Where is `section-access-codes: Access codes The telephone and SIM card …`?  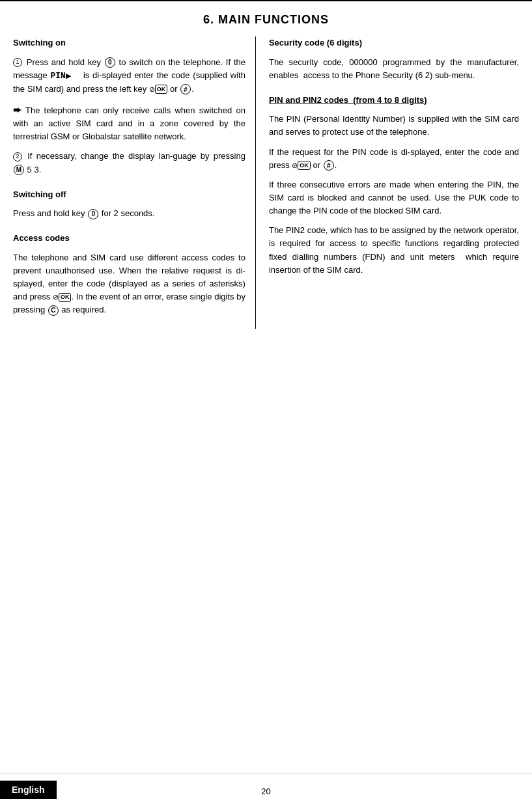 section-access-codes: Access codes The telephone and SIM card … is located at coordinates (129, 274).